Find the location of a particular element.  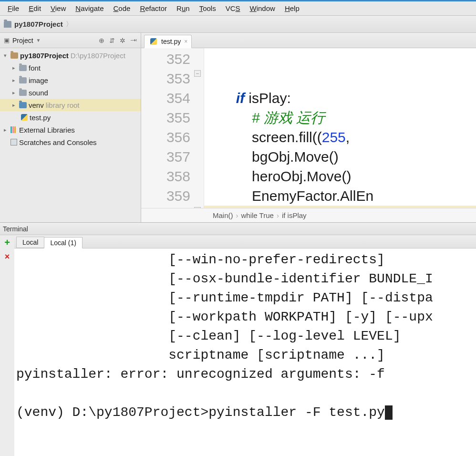

menu-file: File is located at coordinates (13, 9).